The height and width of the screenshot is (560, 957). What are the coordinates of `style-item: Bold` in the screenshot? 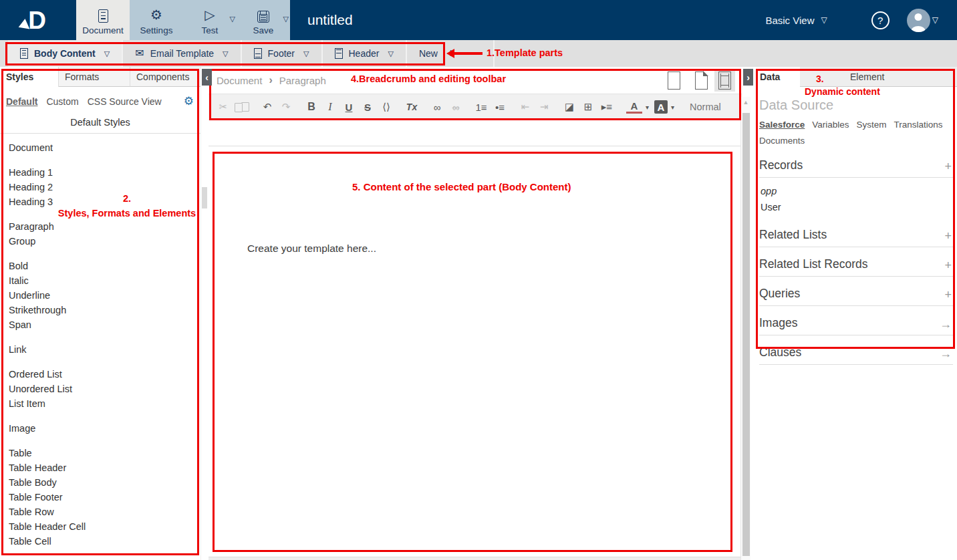 It's located at (104, 266).